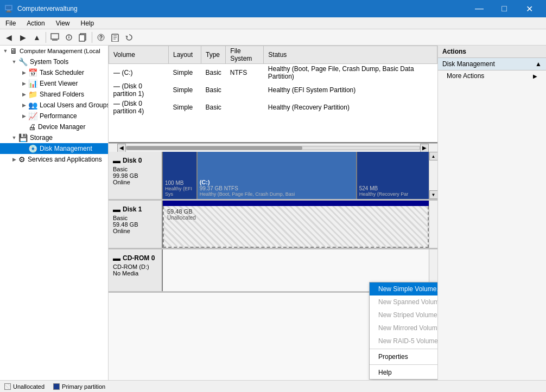 The width and height of the screenshot is (546, 392). What do you see at coordinates (434, 195) in the screenshot?
I see `vscroll-down-btn: ▼` at bounding box center [434, 195].